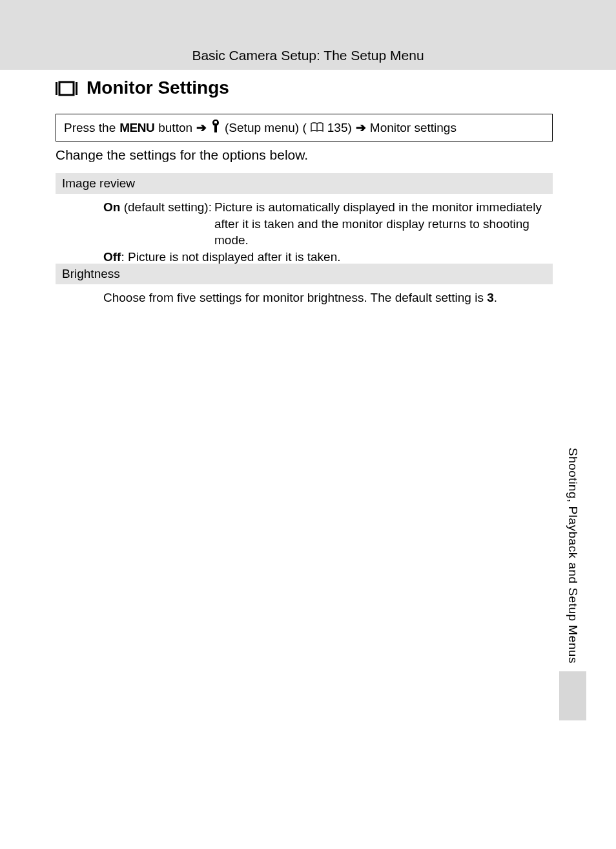 The width and height of the screenshot is (616, 849). Describe the element at coordinates (304, 222) in the screenshot. I see `option-image-review: Image review On (default setting): Pictu…` at that location.